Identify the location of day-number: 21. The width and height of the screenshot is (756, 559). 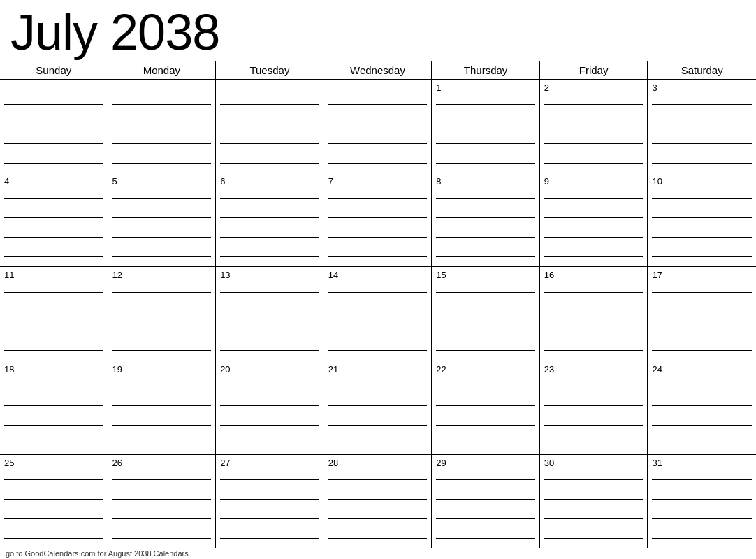
(378, 370).